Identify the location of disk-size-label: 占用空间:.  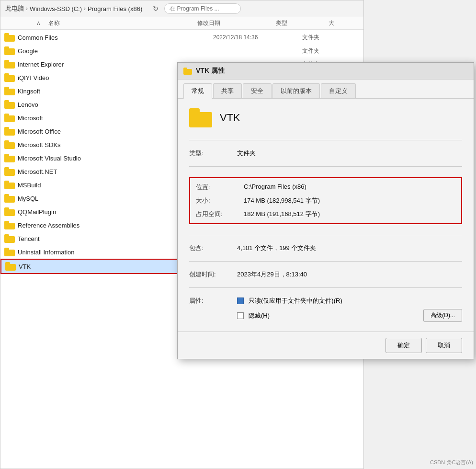
(220, 214).